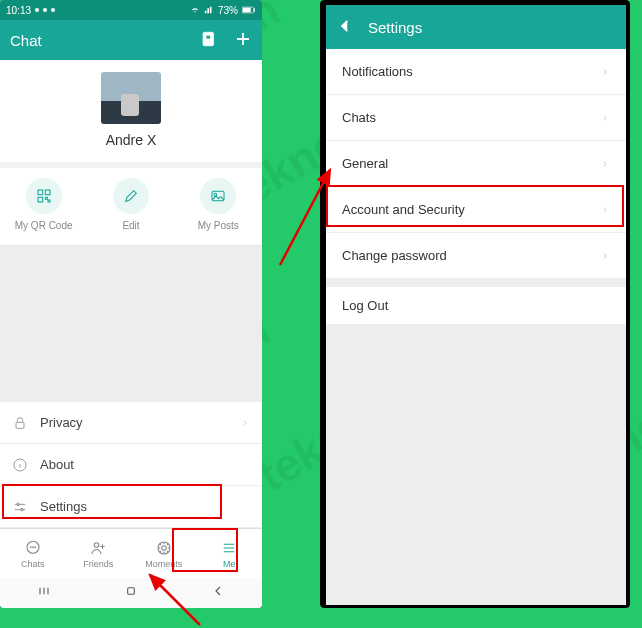 The image size is (642, 628). Describe the element at coordinates (98, 564) in the screenshot. I see `tab-friends-label: Friends` at that location.